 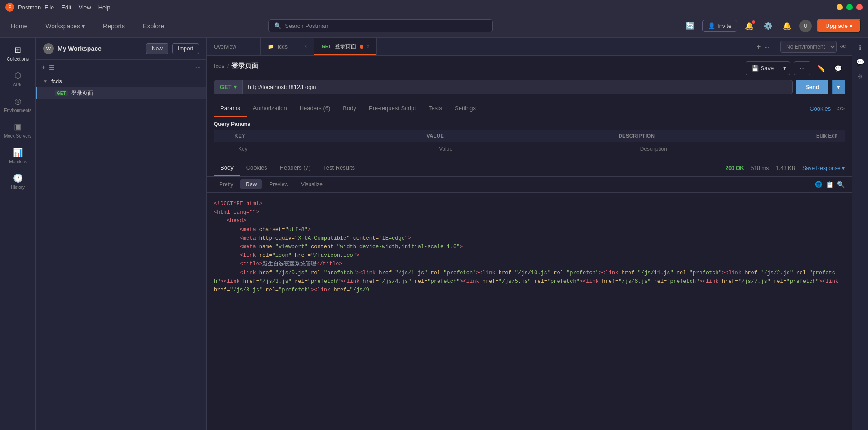 I want to click on import-button: Import, so click(x=186, y=49).